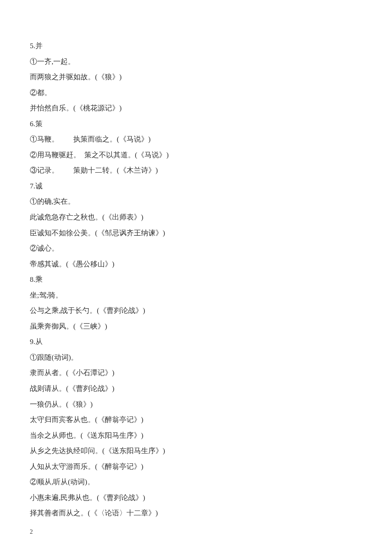  Describe the element at coordinates (196, 78) in the screenshot. I see `text-line: 而两狼之并驱如故。(《狼》)` at that location.